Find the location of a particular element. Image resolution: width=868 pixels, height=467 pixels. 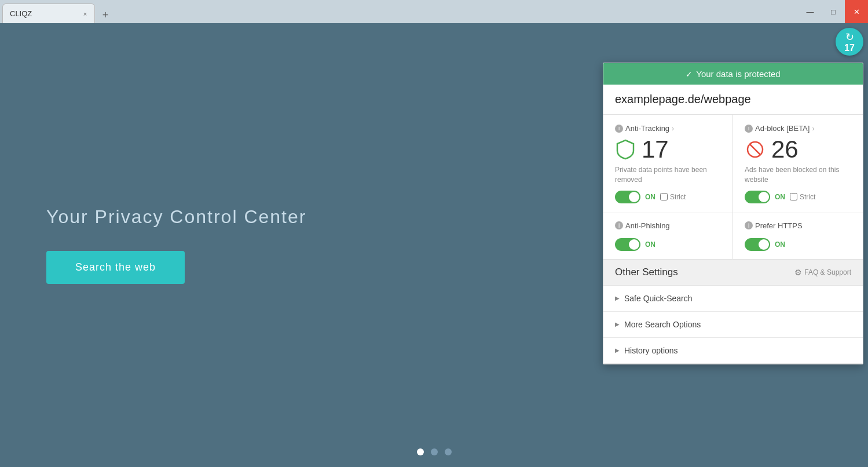

anti-phishing-cell: i Anti-Phishing ON is located at coordinates (668, 236).